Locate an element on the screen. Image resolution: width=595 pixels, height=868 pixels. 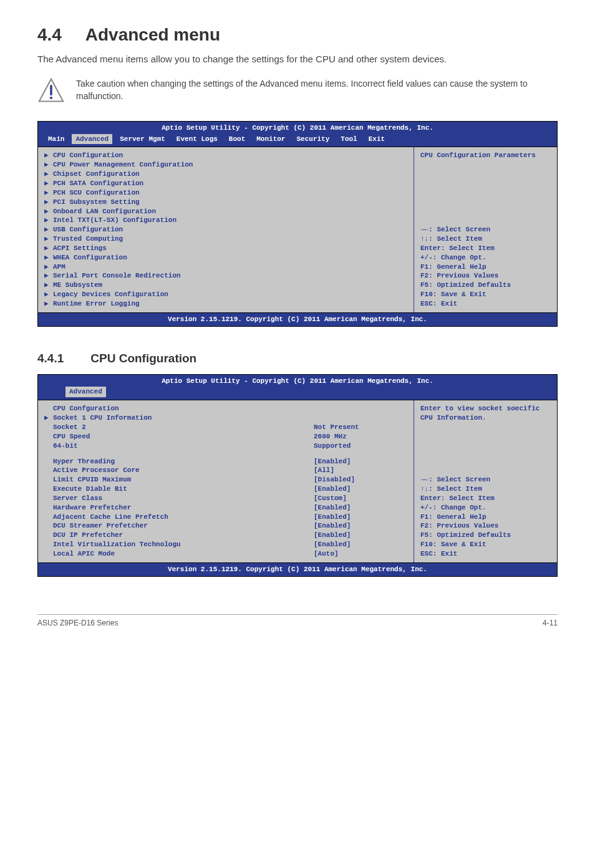
help-line: +/-: Change Opt. is located at coordinates (485, 258).